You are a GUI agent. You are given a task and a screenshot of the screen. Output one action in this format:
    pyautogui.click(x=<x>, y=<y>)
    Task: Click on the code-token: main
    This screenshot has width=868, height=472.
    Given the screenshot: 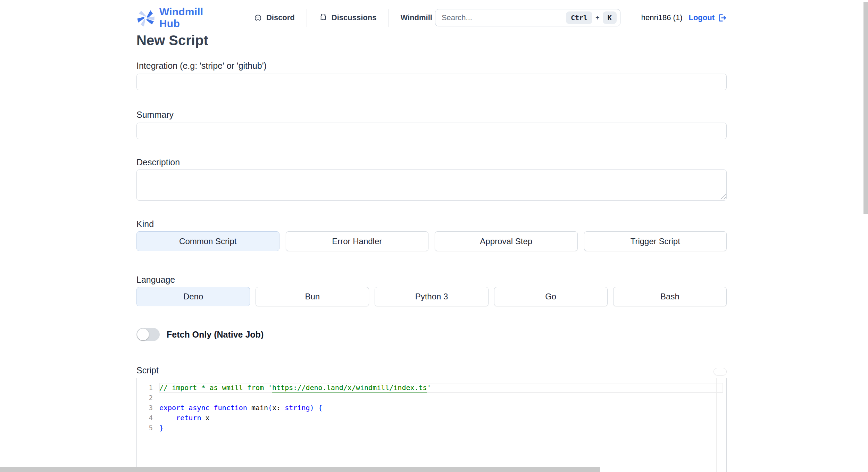 What is the action you would take?
    pyautogui.click(x=258, y=408)
    